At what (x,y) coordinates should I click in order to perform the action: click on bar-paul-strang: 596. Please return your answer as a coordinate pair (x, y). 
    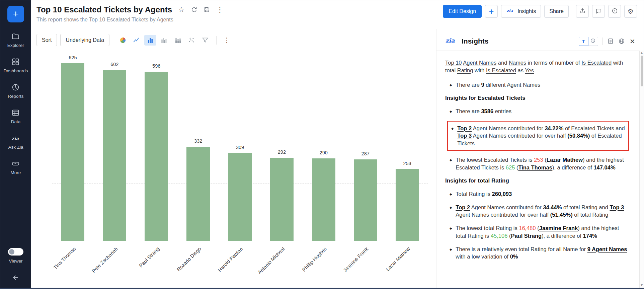
    Looking at the image, I should click on (156, 156).